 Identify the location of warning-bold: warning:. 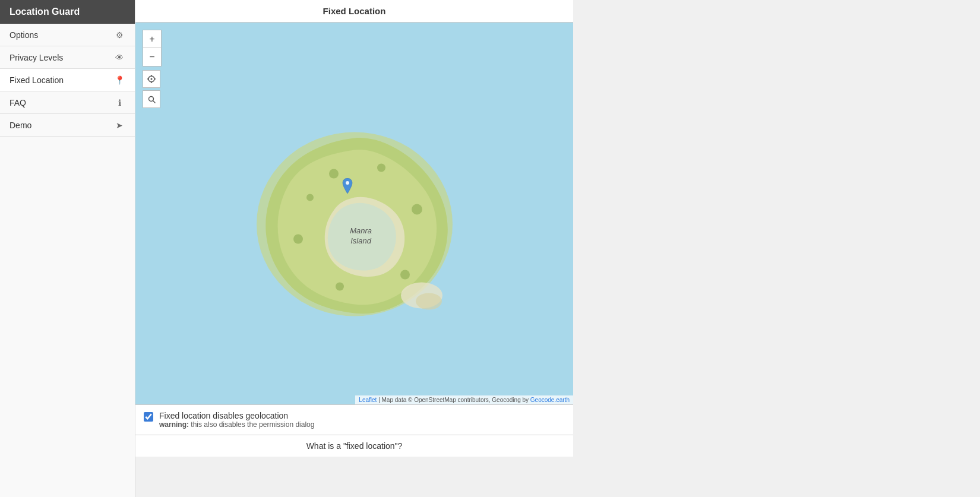
(174, 425).